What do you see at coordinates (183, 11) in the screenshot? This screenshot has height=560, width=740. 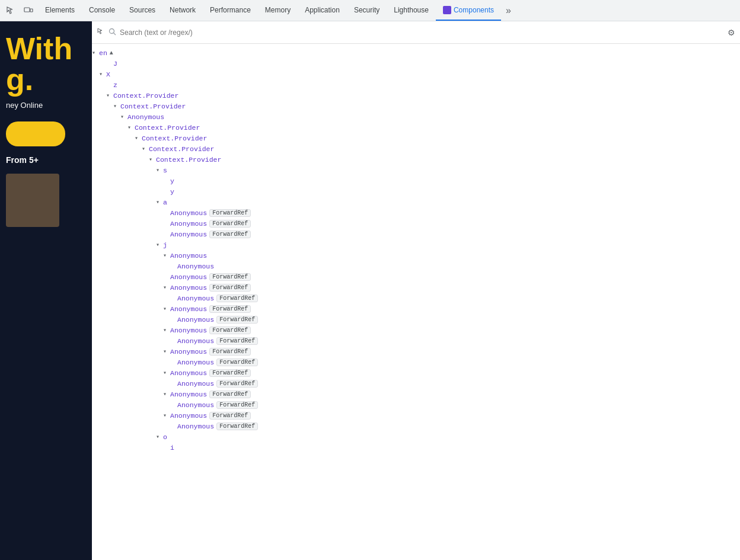 I see `tab-network: Network` at bounding box center [183, 11].